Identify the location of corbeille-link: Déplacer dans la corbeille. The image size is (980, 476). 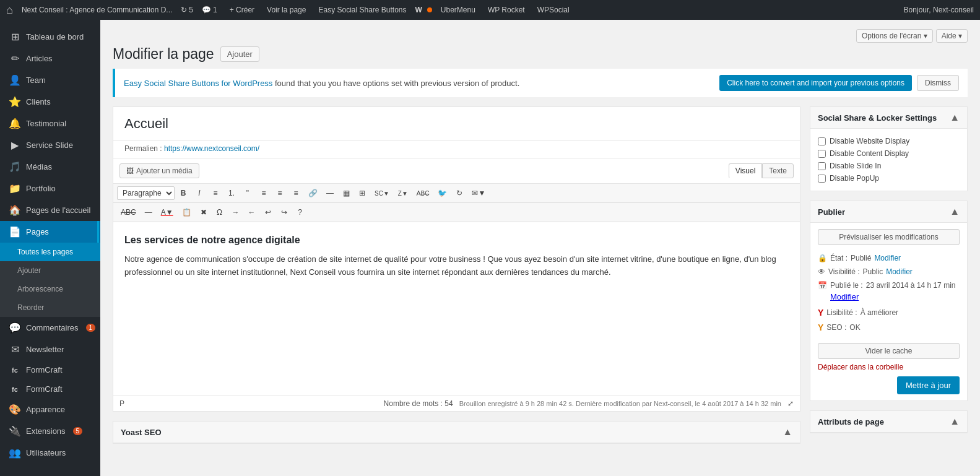
(889, 367).